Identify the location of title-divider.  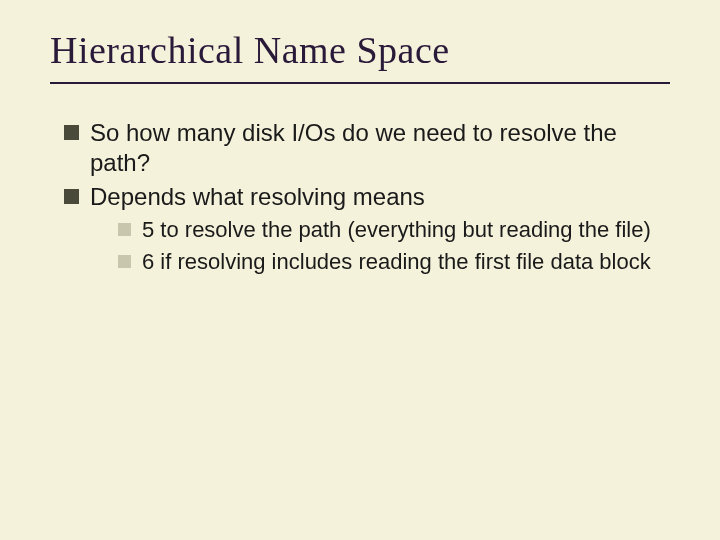
(360, 83).